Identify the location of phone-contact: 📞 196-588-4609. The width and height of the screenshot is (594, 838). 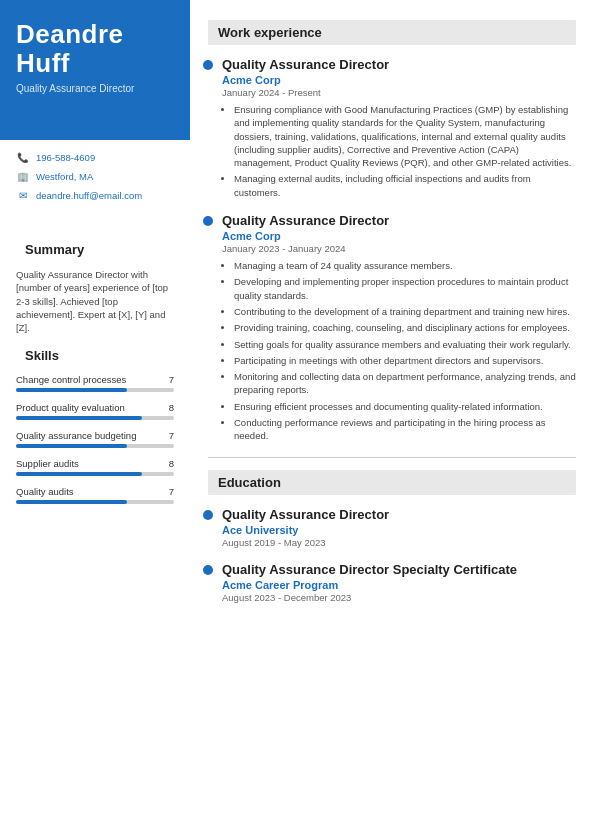
(95, 157).